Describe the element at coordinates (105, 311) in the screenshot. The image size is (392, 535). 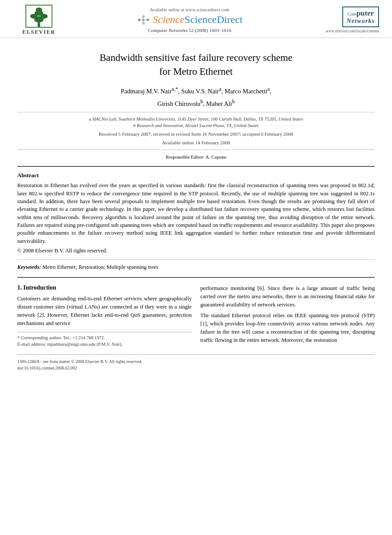
I see `intro-text1: Customers are demanding end-to-end Ether…` at that location.